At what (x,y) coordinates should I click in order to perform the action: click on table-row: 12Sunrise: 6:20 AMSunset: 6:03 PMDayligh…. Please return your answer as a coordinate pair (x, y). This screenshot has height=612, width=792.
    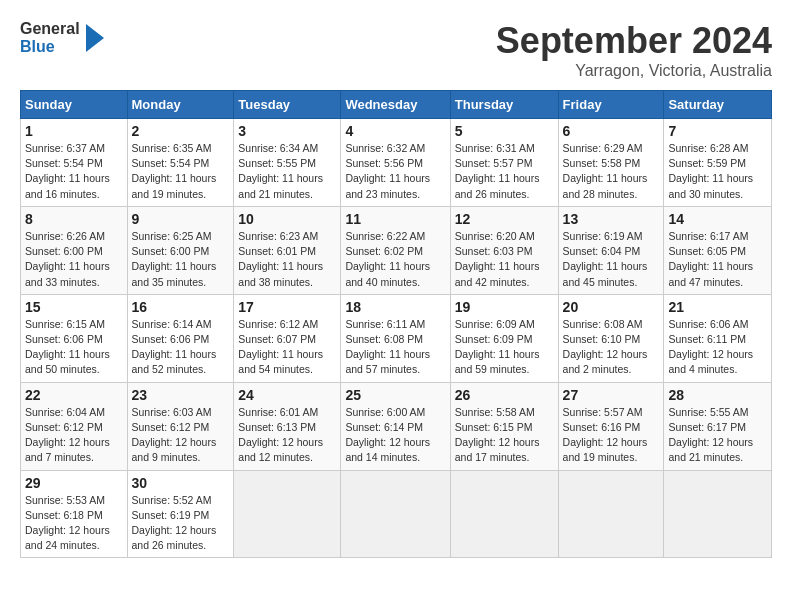
    Looking at the image, I should click on (504, 250).